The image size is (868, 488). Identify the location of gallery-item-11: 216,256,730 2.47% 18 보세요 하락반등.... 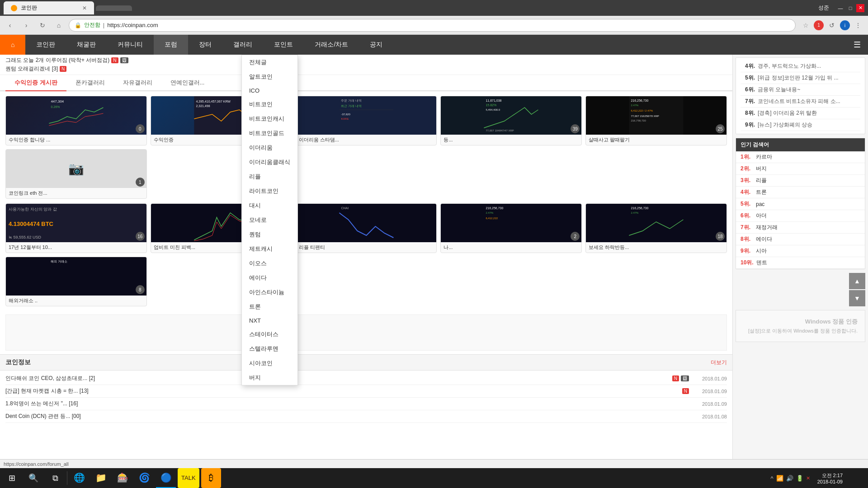
(656, 228).